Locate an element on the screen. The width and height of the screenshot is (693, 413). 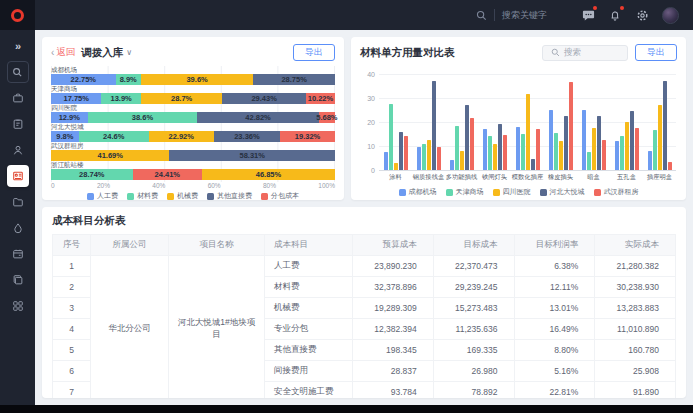
legend-item: 人工费 is located at coordinates (102, 196).